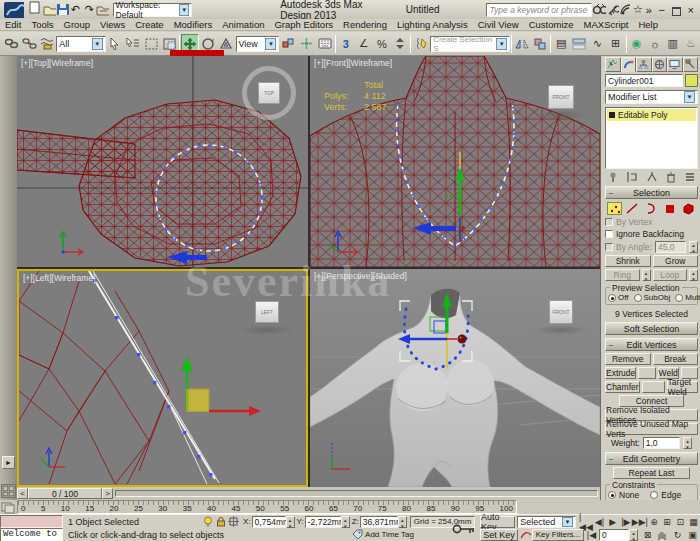 The height and width of the screenshot is (541, 700). I want to click on communication-center-icon, so click(625, 10).